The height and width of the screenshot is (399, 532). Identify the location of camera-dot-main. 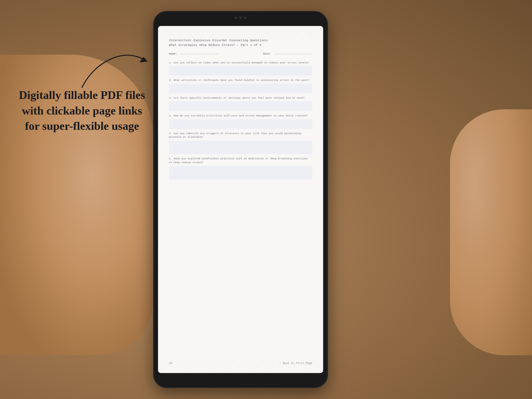
(241, 18).